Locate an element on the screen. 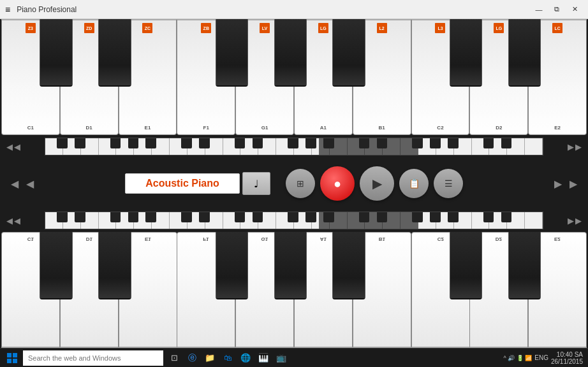  prev2-arrow-icon: ◀ is located at coordinates (30, 184).